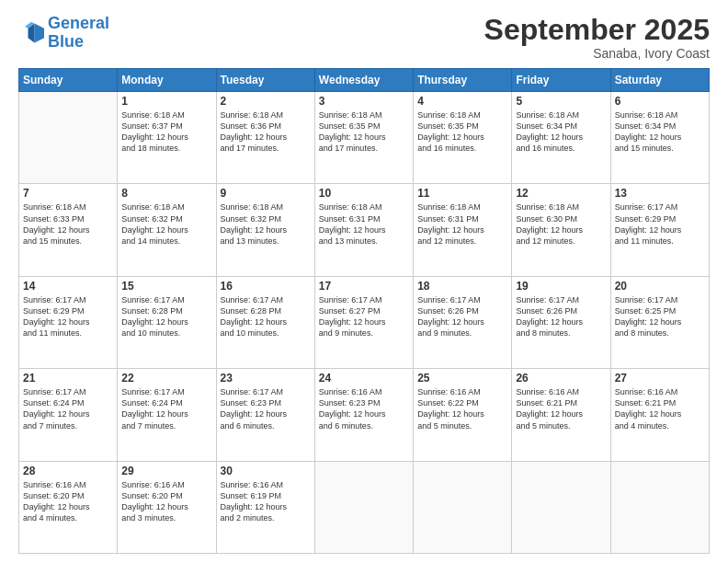  Describe the element at coordinates (463, 138) in the screenshot. I see `calendar-cell: 4Sunrise: 6:18 AM Sunset: 6:35 PM Daylig…` at that location.